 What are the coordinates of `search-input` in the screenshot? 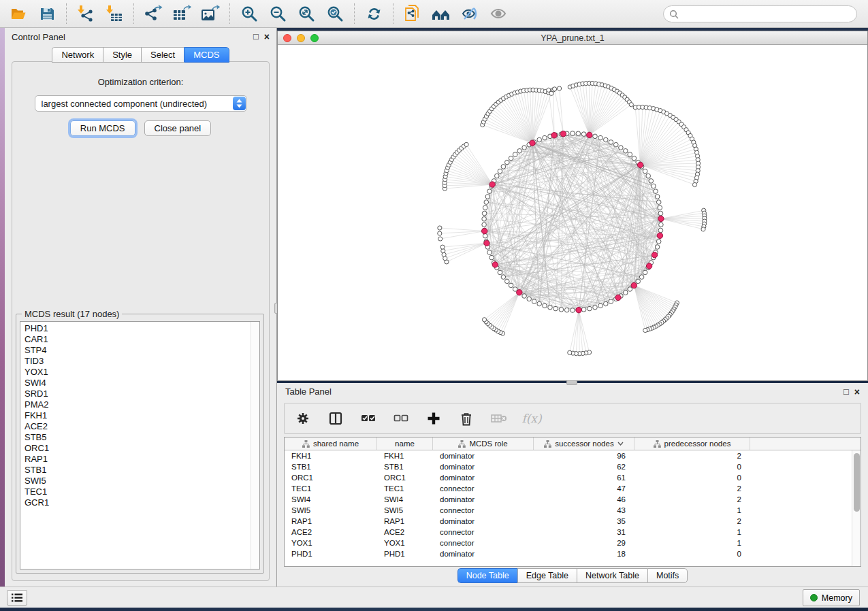 It's located at (769, 14).